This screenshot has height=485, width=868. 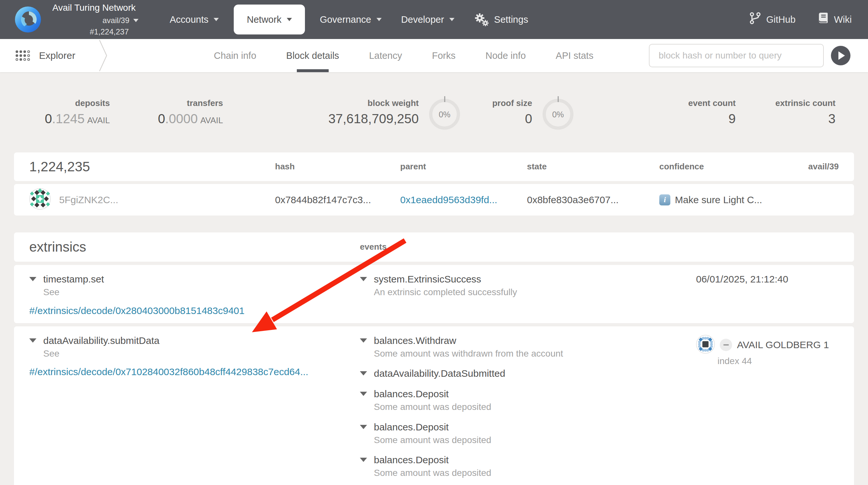 What do you see at coordinates (166, 103) in the screenshot?
I see `stat-label: transfers` at bounding box center [166, 103].